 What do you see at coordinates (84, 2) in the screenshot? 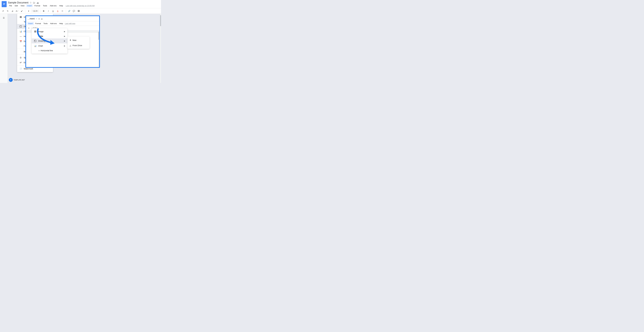
I see `doc-title-row: Sample Document ☆ 🗂 ☁` at bounding box center [84, 2].